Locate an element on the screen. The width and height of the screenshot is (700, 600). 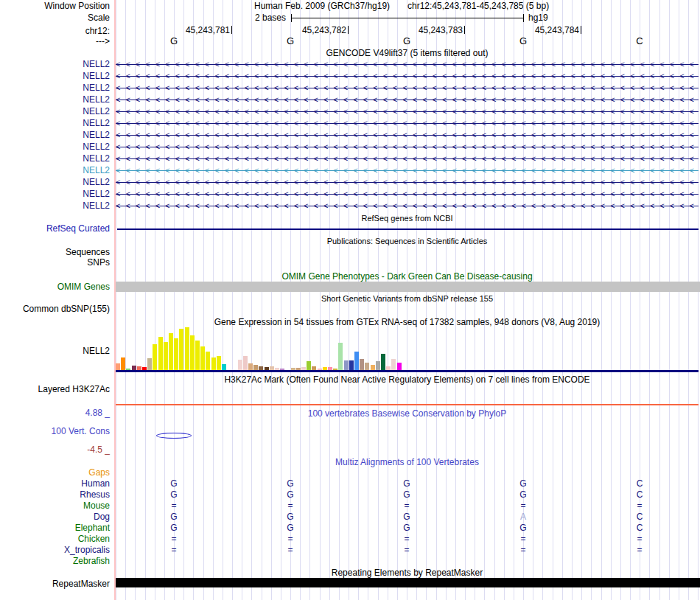
conservation-signal-glyph is located at coordinates (174, 436).